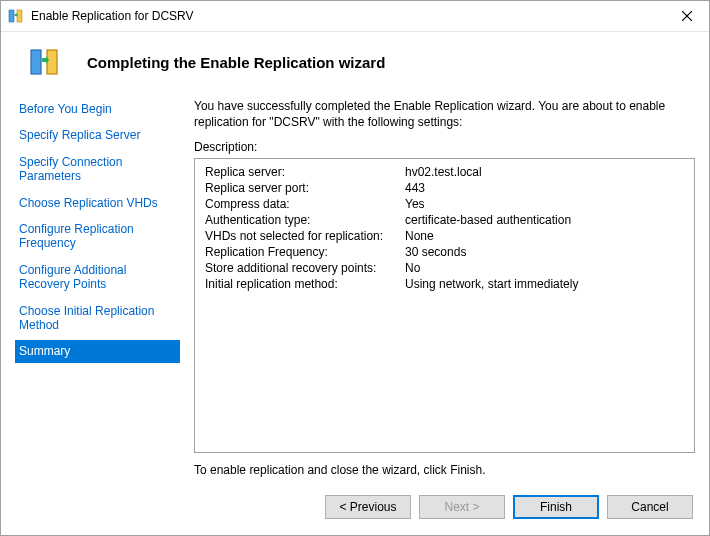 The width and height of the screenshot is (710, 536). What do you see at coordinates (305, 172) in the screenshot?
I see `setting-key: Replica server:` at bounding box center [305, 172].